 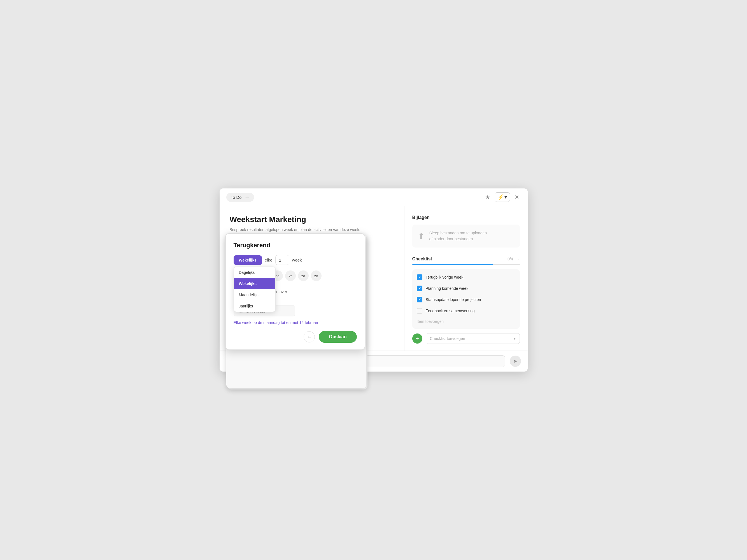 I want to click on dropdown-item-dagelijks: Dagelijks, so click(x=255, y=273).